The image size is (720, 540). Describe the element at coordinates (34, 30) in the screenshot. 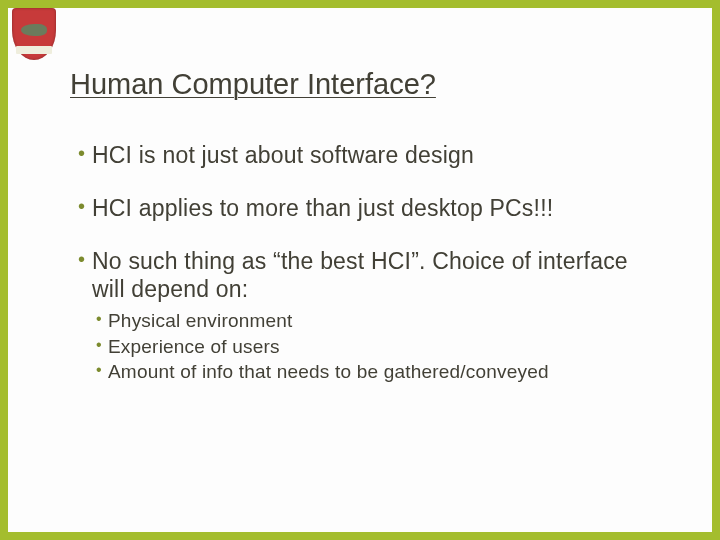

I see `fish-icon` at that location.